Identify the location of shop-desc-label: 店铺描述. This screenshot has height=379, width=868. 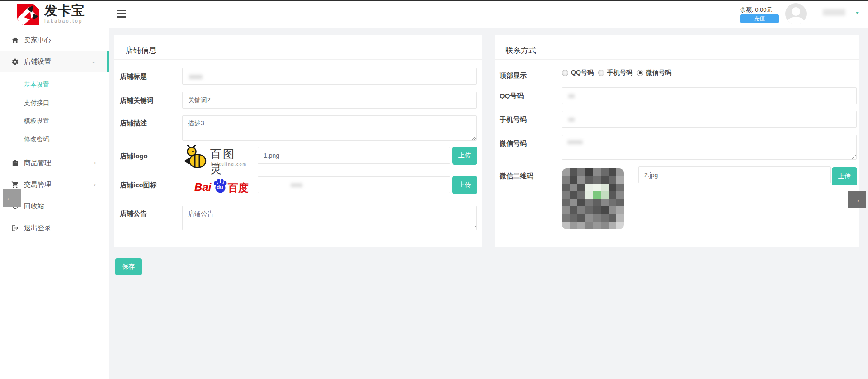
(133, 123).